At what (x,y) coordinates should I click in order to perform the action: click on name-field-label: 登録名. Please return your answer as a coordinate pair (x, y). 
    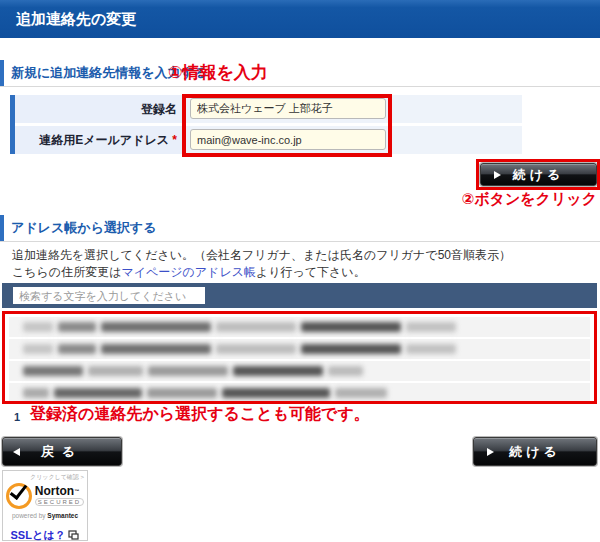
    Looking at the image, I should click on (100, 109).